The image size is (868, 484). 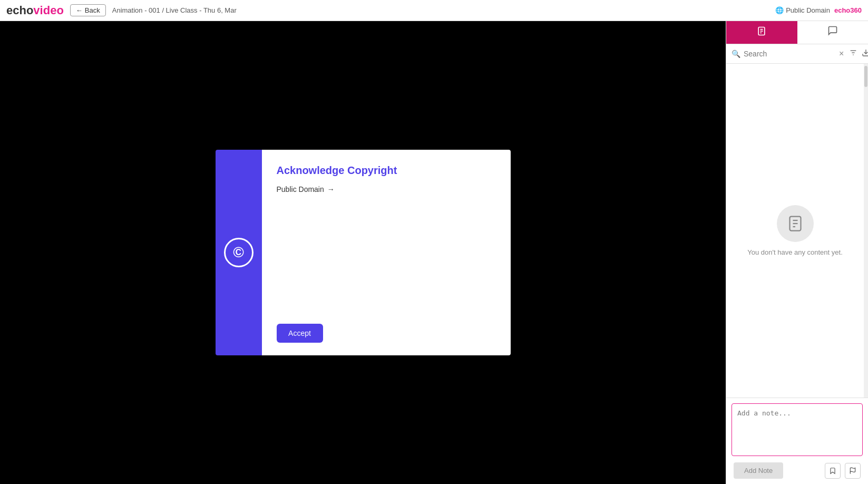 What do you see at coordinates (853, 471) in the screenshot?
I see `flag-icon-button` at bounding box center [853, 471].